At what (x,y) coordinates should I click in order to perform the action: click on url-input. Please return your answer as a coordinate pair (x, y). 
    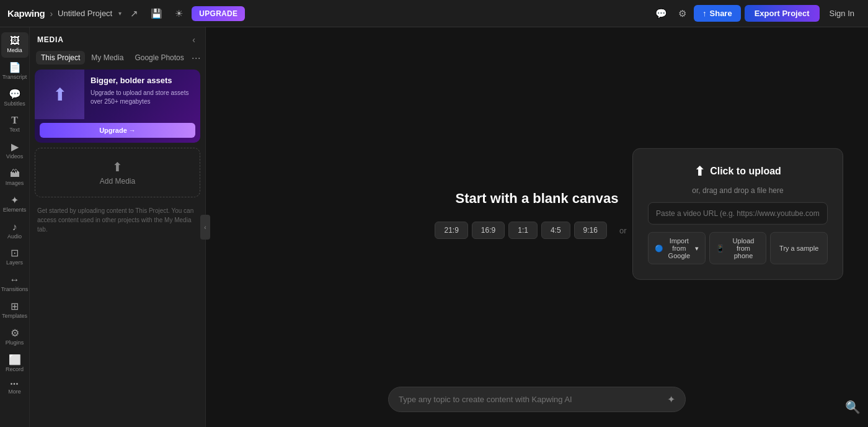
    Looking at the image, I should click on (738, 214).